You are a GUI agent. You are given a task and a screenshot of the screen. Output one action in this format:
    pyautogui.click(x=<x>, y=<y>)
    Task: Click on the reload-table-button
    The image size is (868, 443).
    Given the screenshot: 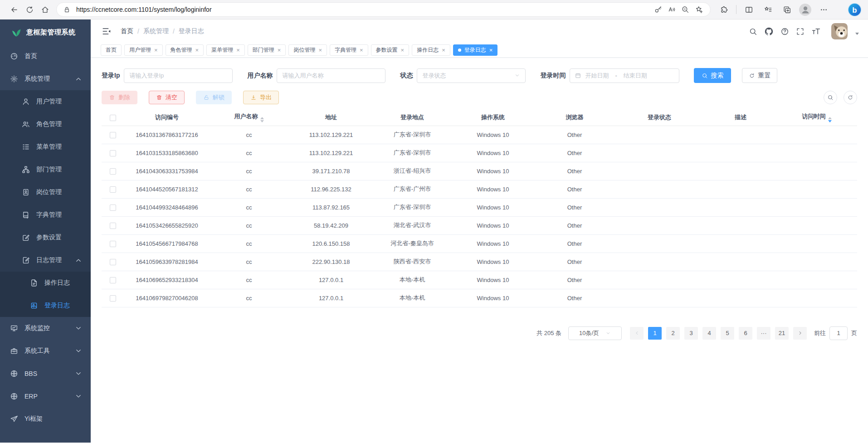 What is the action you would take?
    pyautogui.click(x=850, y=97)
    